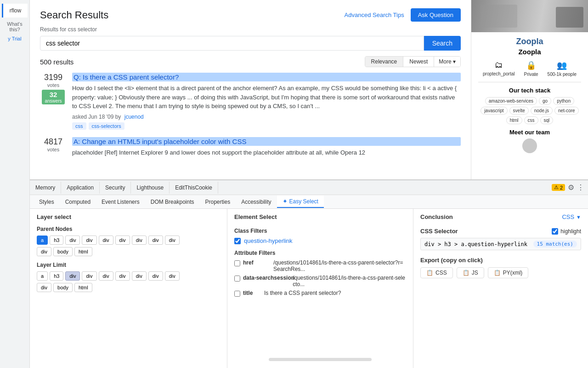 The width and height of the screenshot is (588, 368). What do you see at coordinates (568, 217) in the screenshot?
I see `css-dropdown-label: CSS` at bounding box center [568, 217].